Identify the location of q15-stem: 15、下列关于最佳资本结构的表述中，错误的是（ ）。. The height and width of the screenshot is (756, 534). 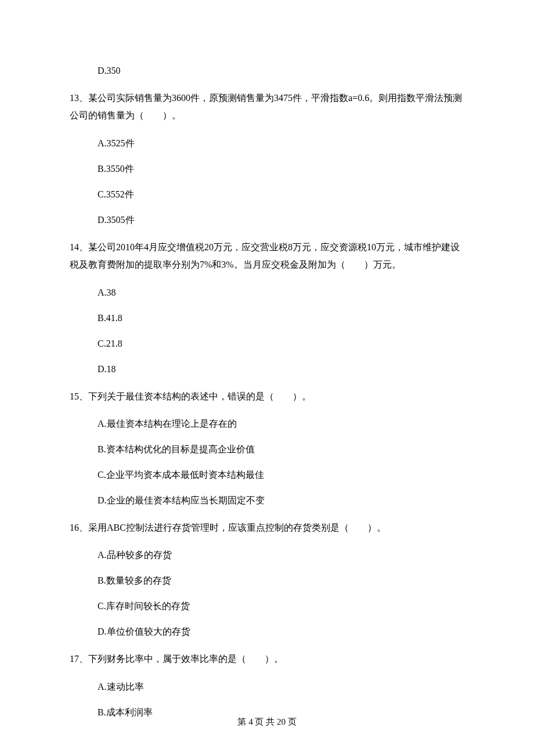
(267, 397).